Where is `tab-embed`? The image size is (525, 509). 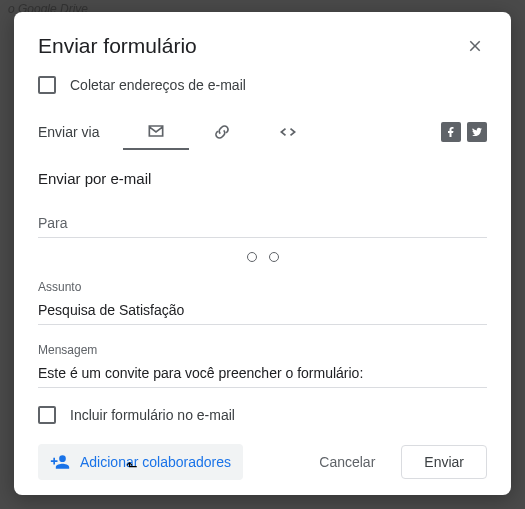 tab-embed is located at coordinates (288, 132).